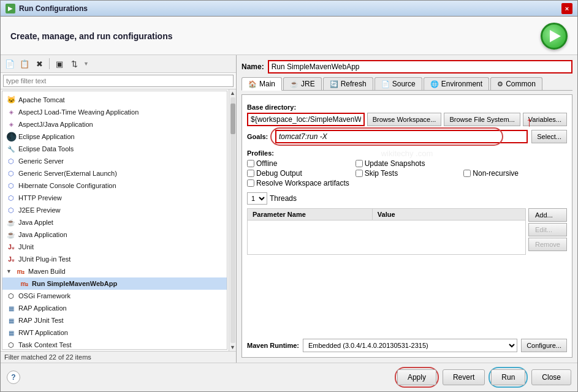  What do you see at coordinates (233, 347) in the screenshot?
I see `scroll-down-button: ▼` at bounding box center [233, 347].